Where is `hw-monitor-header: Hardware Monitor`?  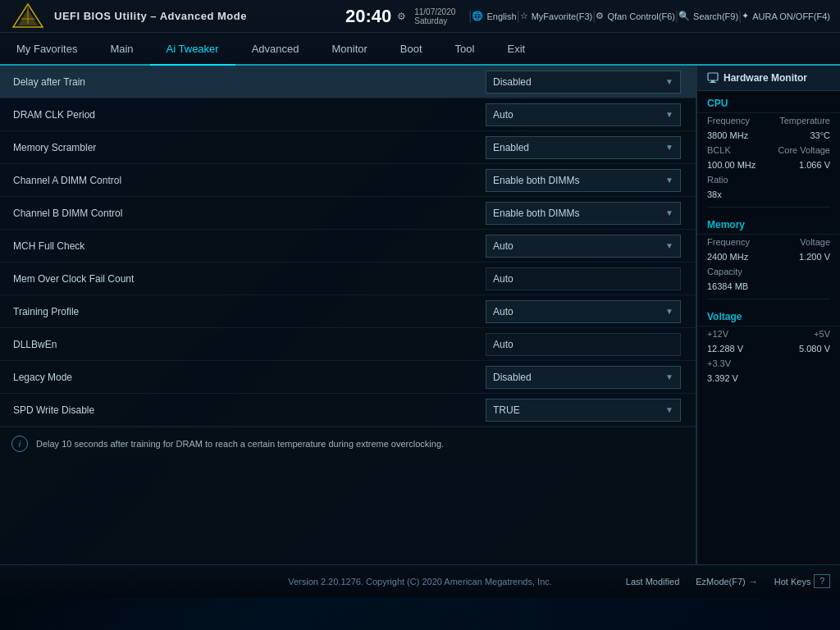 hw-monitor-header: Hardware Monitor is located at coordinates (769, 79).